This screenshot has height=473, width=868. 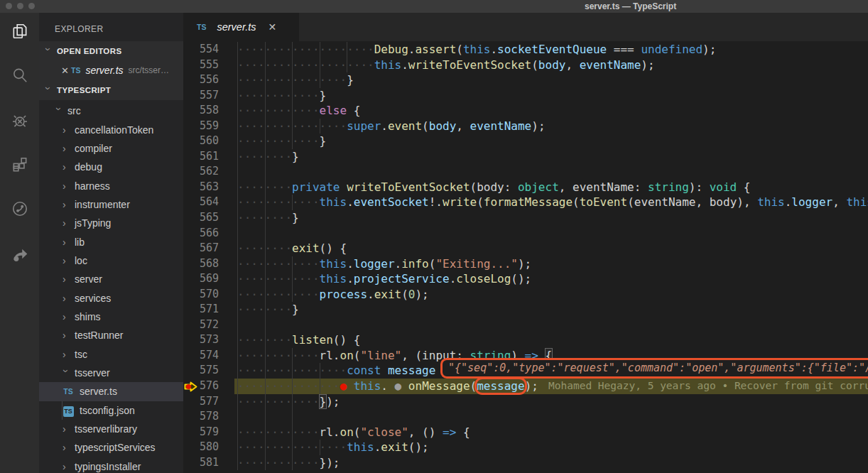 I want to click on tab-server-ts: TS server.ts ✕, so click(x=242, y=27).